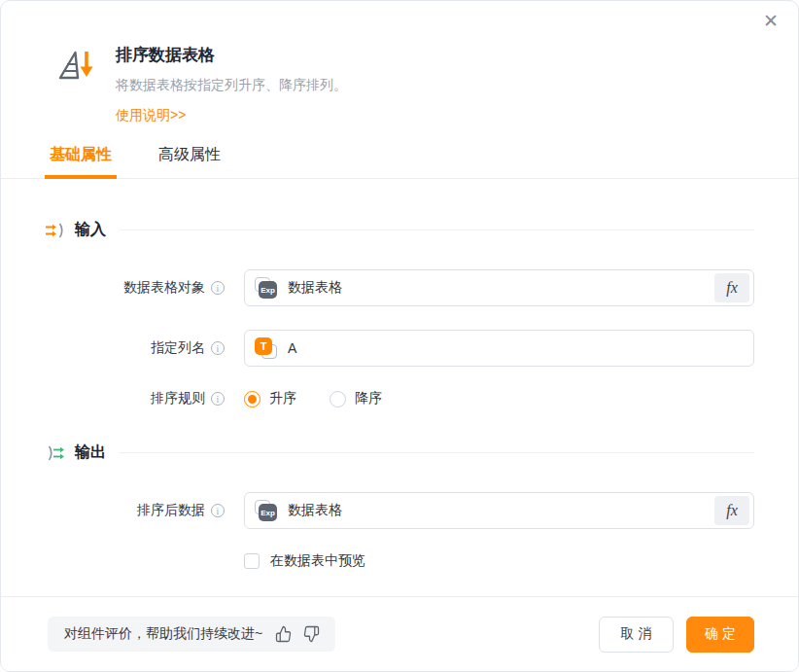  Describe the element at coordinates (313, 399) in the screenshot. I see `sort-rule-radio-group: 升序 降序` at that location.